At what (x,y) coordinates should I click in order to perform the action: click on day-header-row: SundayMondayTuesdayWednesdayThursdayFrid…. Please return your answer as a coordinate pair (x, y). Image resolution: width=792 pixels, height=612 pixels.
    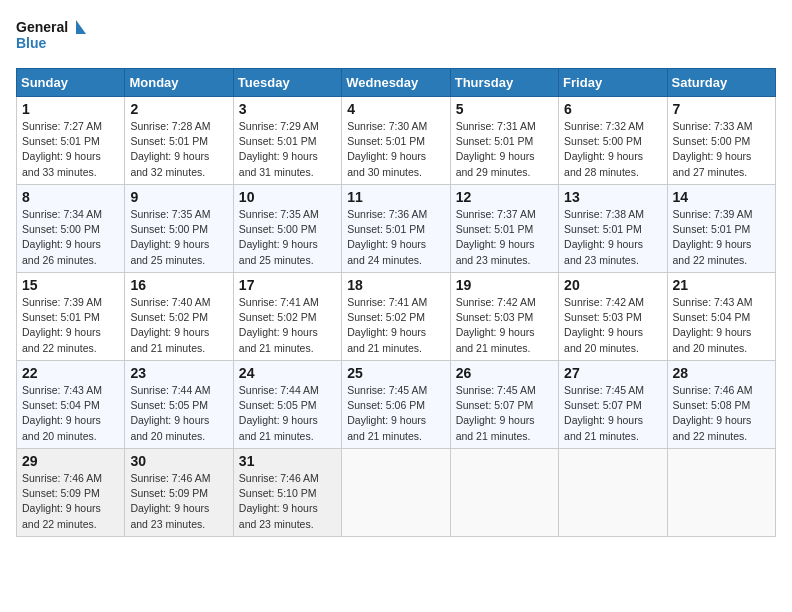
    Looking at the image, I should click on (396, 83).